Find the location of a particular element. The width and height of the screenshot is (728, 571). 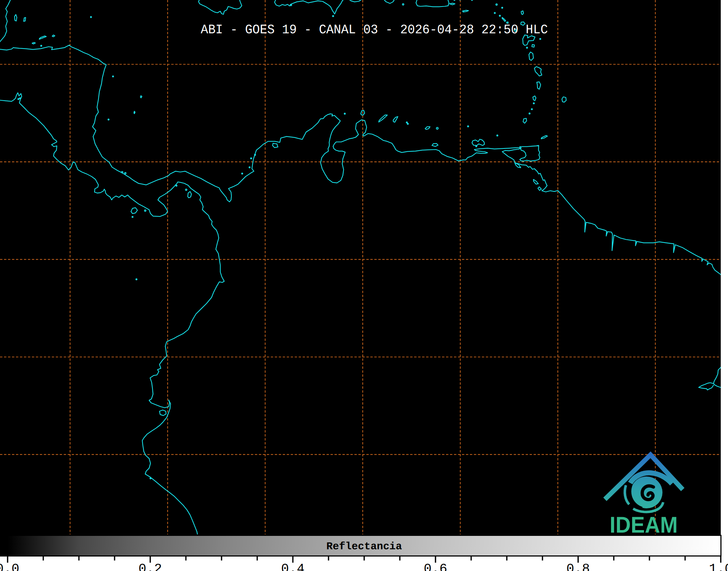

svg-text: 0.0 is located at coordinates (9, 566).